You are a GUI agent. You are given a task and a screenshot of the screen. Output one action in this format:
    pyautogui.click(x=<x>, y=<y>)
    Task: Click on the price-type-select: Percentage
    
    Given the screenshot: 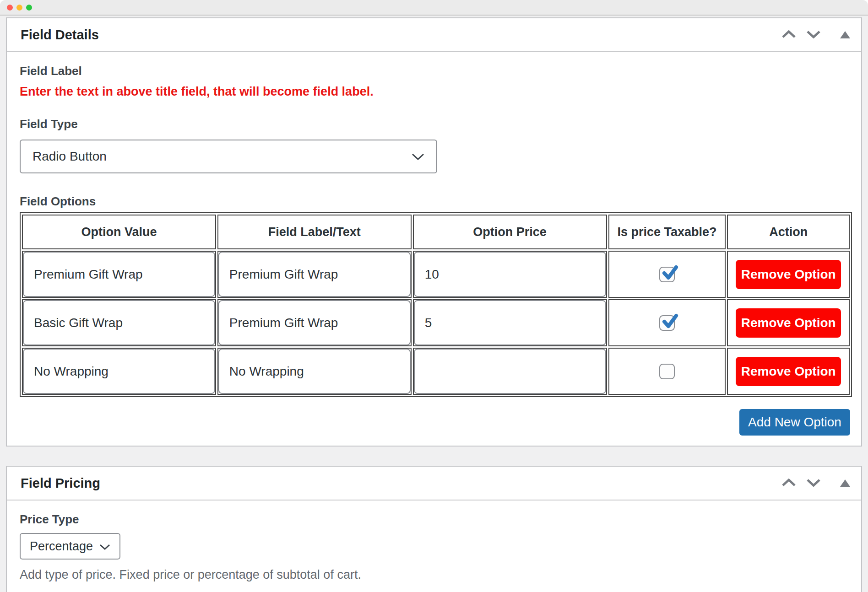 What is the action you would take?
    pyautogui.click(x=70, y=546)
    